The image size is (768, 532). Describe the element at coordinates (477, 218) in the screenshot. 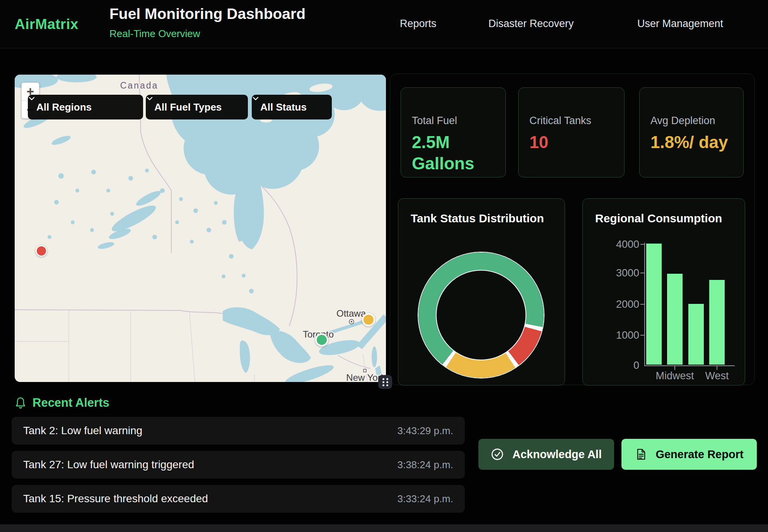

I see `chart-title: Tank Status Distribution` at that location.